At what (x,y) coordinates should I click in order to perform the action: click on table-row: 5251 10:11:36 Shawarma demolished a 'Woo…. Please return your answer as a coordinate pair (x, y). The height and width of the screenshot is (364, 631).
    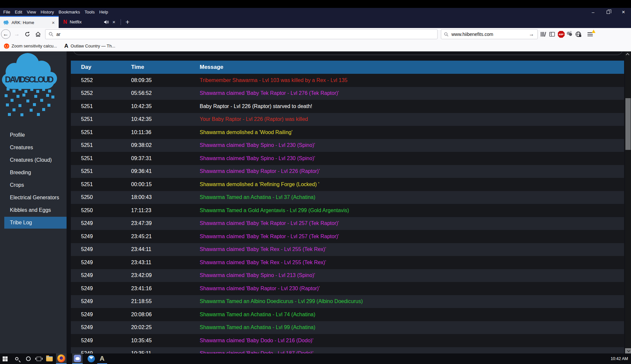
    Looking at the image, I should click on (347, 132).